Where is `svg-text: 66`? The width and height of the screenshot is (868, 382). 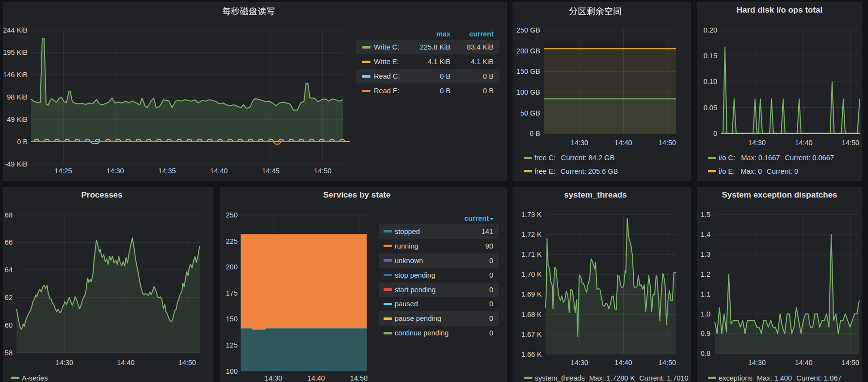
svg-text: 66 is located at coordinates (9, 242).